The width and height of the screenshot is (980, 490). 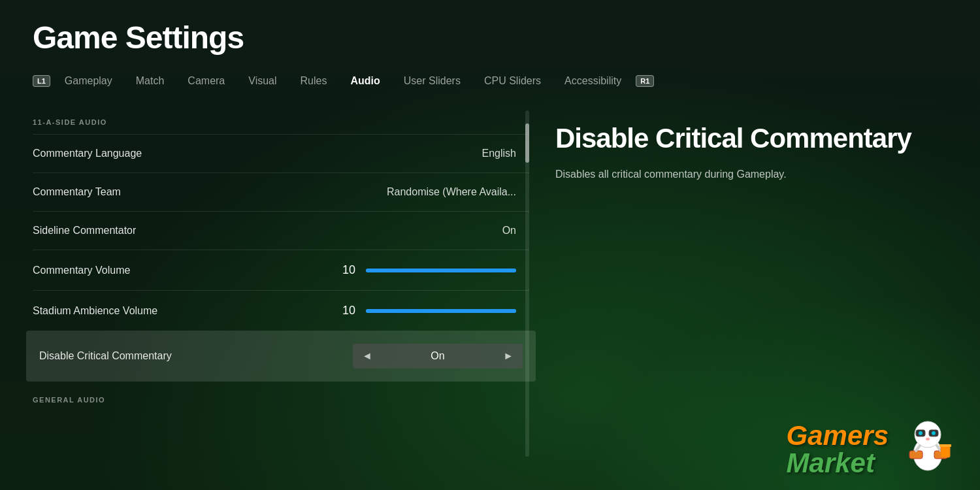 I want to click on section-header-general: GENERAL AUDIO, so click(x=281, y=400).